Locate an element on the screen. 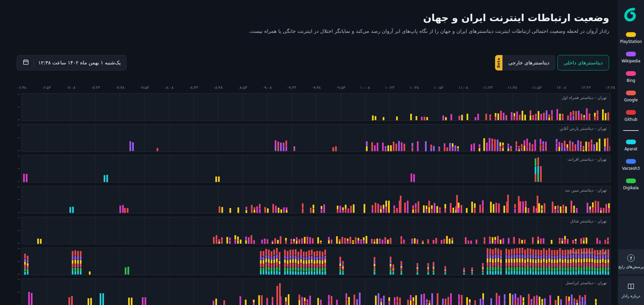 Image resolution: width=644 pixels, height=305 pixels. datebox-divider is located at coordinates (34, 63).